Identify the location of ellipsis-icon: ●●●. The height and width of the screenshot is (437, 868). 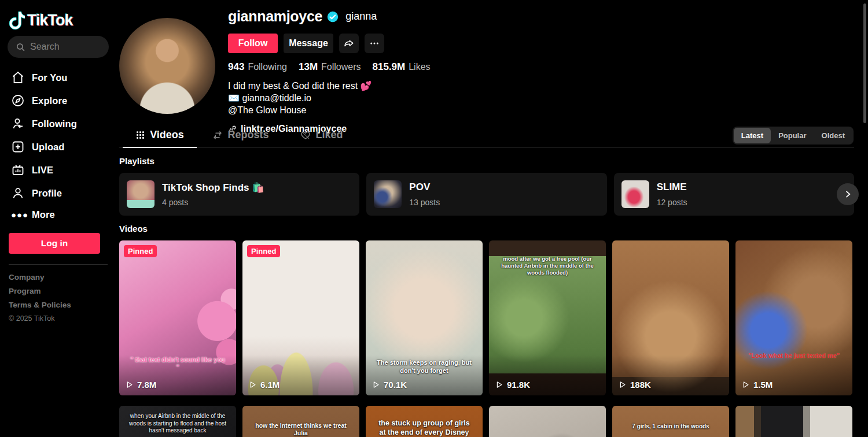
(18, 215).